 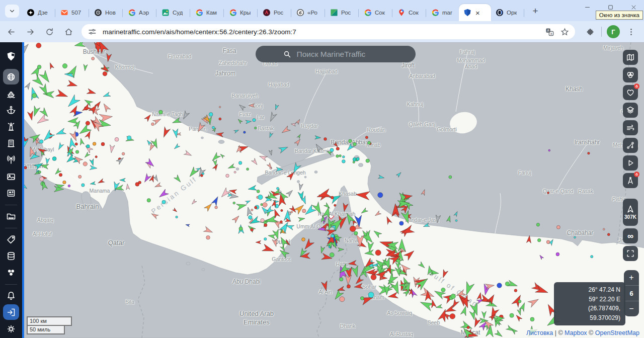 I want to click on browser-tab: Дзе, so click(x=38, y=13).